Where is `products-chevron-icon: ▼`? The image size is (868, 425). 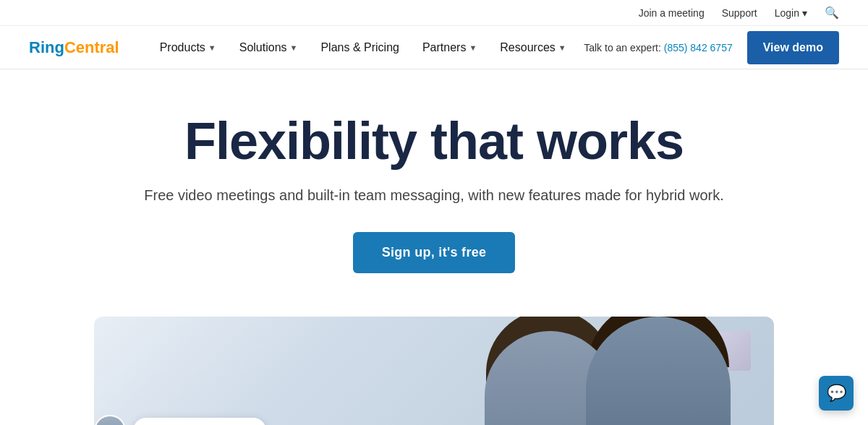 products-chevron-icon: ▼ is located at coordinates (213, 48).